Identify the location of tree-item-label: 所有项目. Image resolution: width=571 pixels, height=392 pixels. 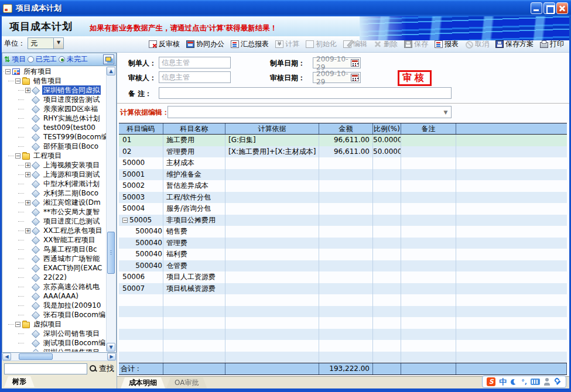
(37, 71).